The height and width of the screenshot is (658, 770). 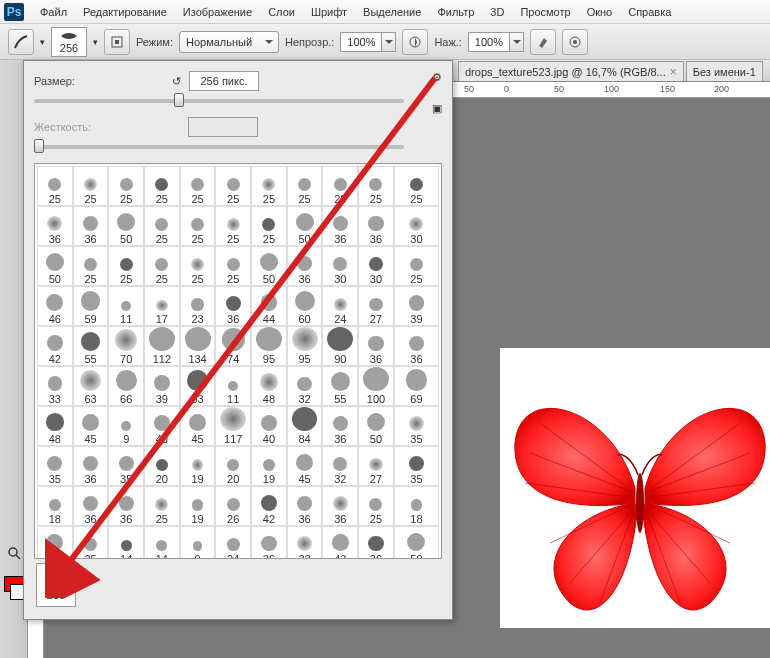 I want to click on brush-preset-cell: 27, so click(x=376, y=306).